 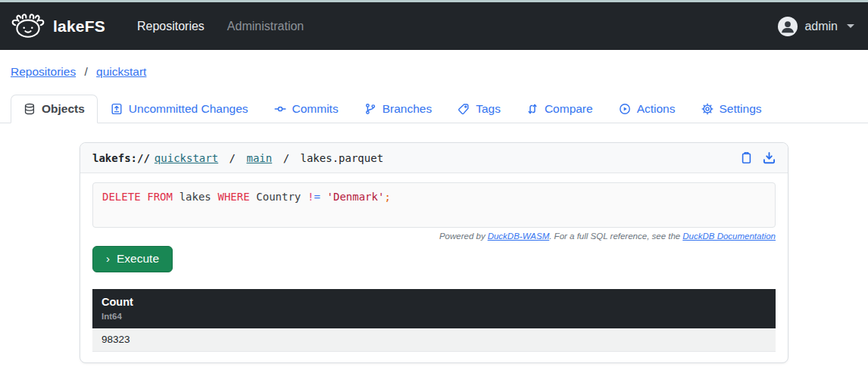 I want to click on breadcrumb-quickstart: quickstart, so click(x=121, y=71).